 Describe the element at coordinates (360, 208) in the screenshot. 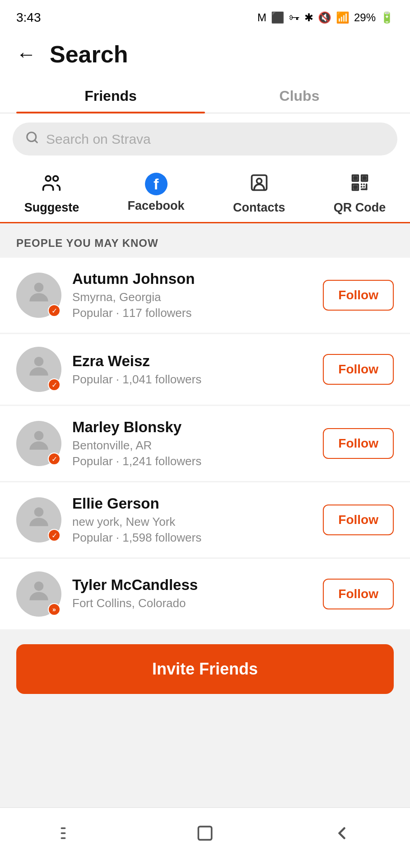

I see `sub-tab-qrcode-label: QR Code` at that location.